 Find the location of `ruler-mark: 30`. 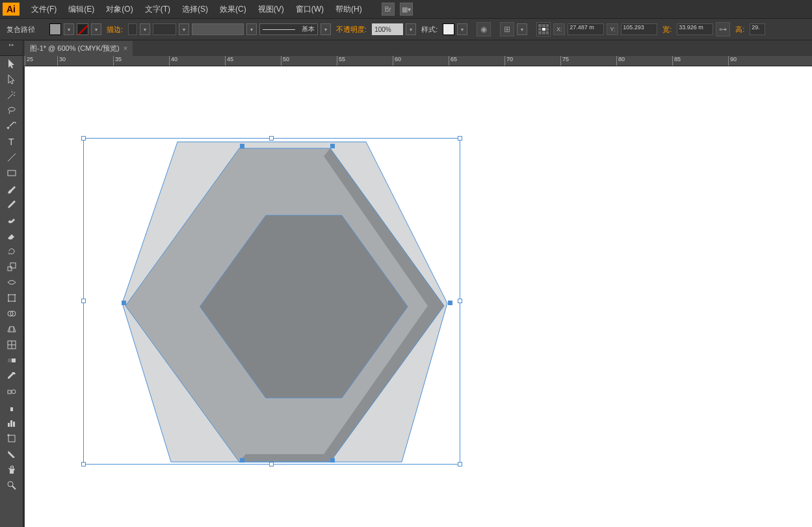

ruler-mark: 30 is located at coordinates (85, 61).